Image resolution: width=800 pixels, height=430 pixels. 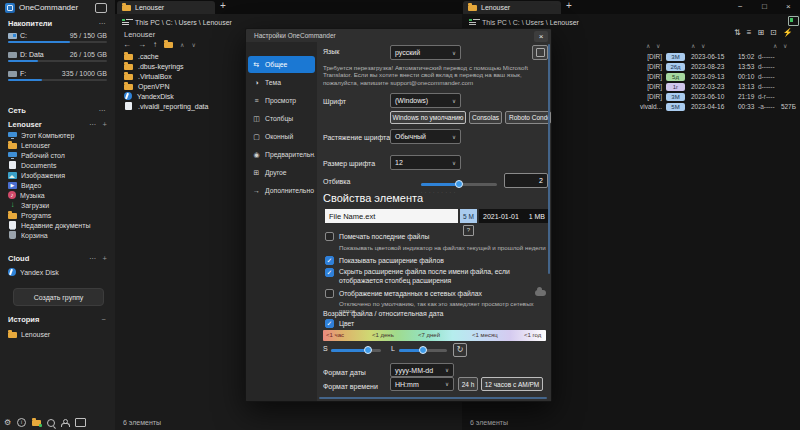 What do you see at coordinates (104, 110) in the screenshot?
I see `network-menu-icon: ⋯` at bounding box center [104, 110].